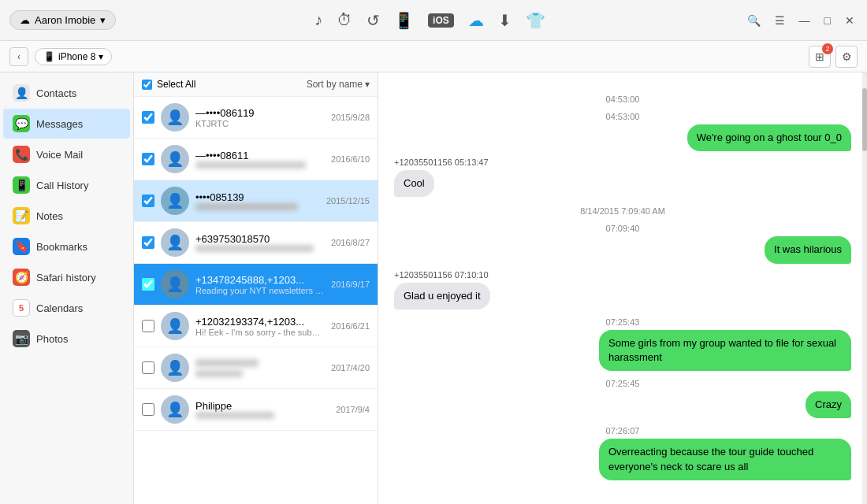 Image resolution: width=867 pixels, height=504 pixels. I want to click on contact-meta: 2015/9/28, so click(350, 117).